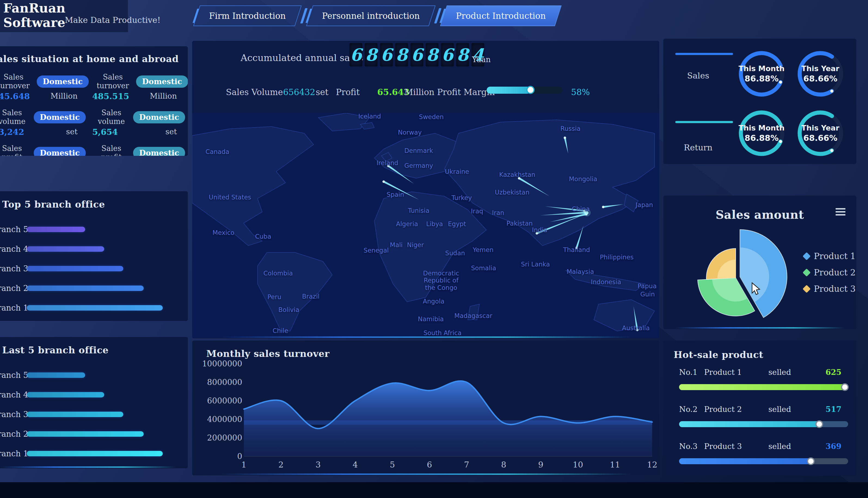 The width and height of the screenshot is (868, 498). Describe the element at coordinates (138, 114) in the screenshot. I see `sales-situation-column: Sales turnoverDomestic485.515MillionSale…` at that location.